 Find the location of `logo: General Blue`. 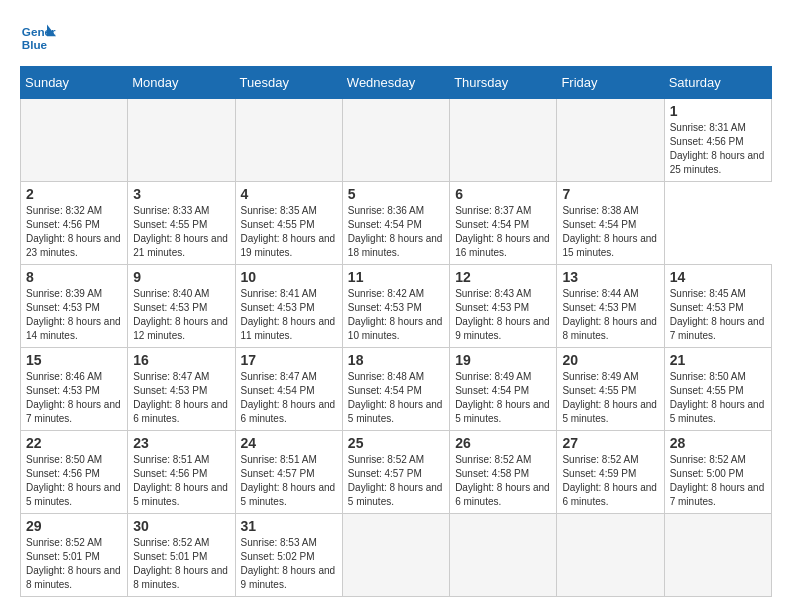

logo: General Blue is located at coordinates (41, 38).